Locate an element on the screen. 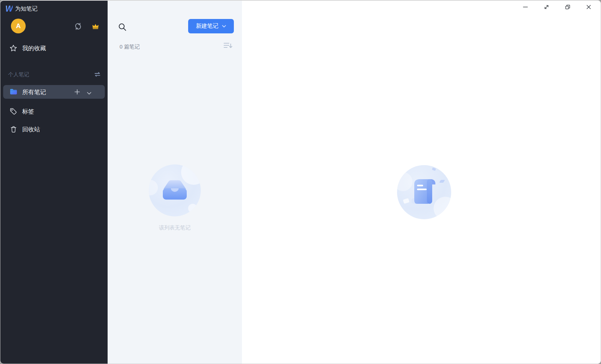 The image size is (601, 364). restore-icon is located at coordinates (568, 7).